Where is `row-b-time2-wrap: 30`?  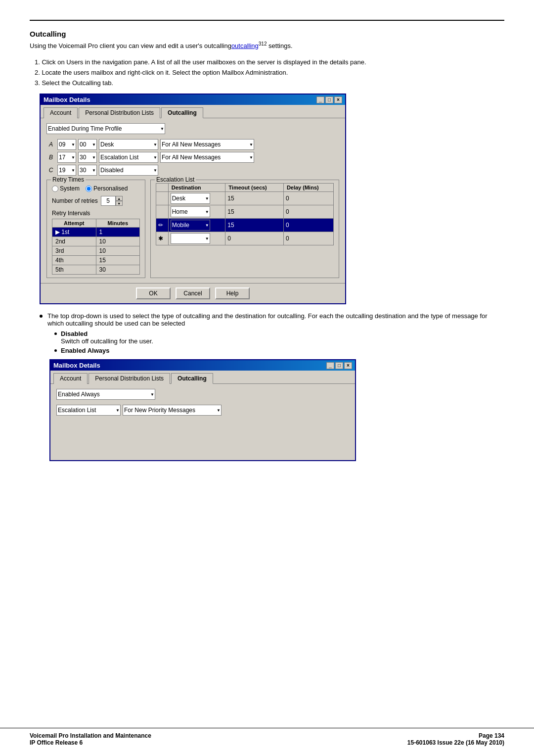 row-b-time2-wrap: 30 is located at coordinates (88, 157).